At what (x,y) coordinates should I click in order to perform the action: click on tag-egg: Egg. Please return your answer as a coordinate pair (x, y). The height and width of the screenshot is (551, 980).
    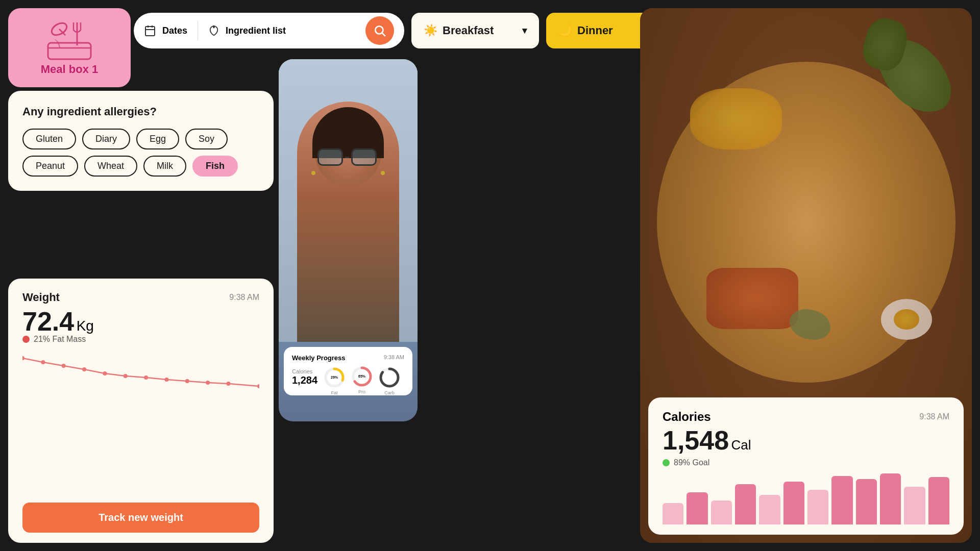
    Looking at the image, I should click on (158, 139).